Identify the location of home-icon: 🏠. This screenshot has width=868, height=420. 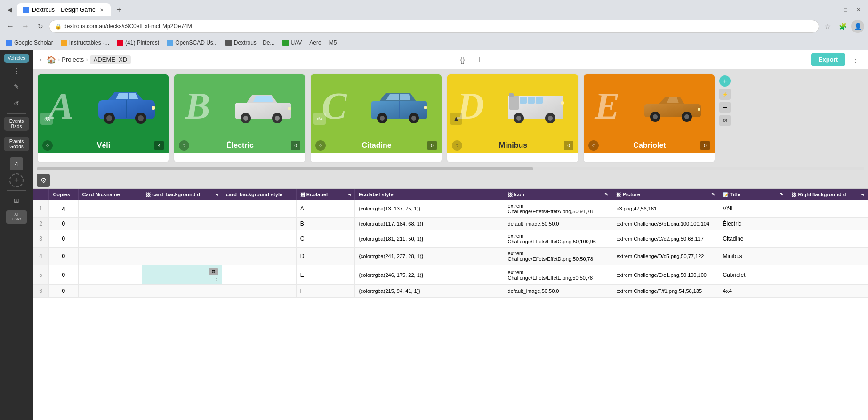
(51, 59).